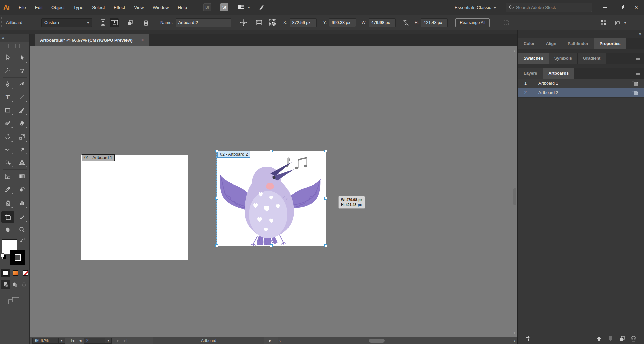 This screenshot has width=644, height=344. I want to click on pen-tool, so click(8, 84).